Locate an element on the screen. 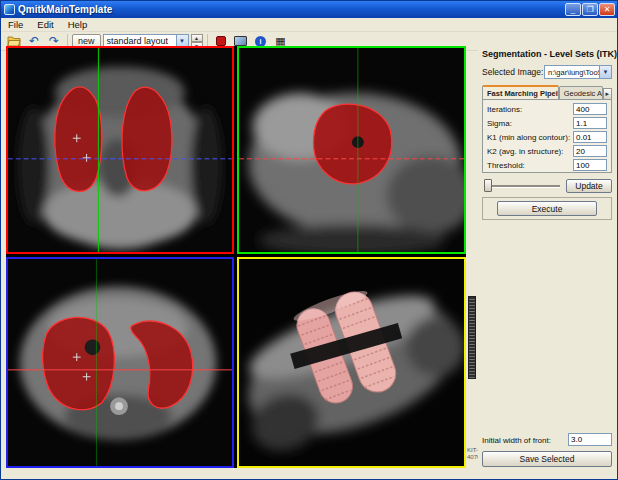 Image resolution: width=618 pixels, height=480 pixels. menu-file: File is located at coordinates (16, 24).